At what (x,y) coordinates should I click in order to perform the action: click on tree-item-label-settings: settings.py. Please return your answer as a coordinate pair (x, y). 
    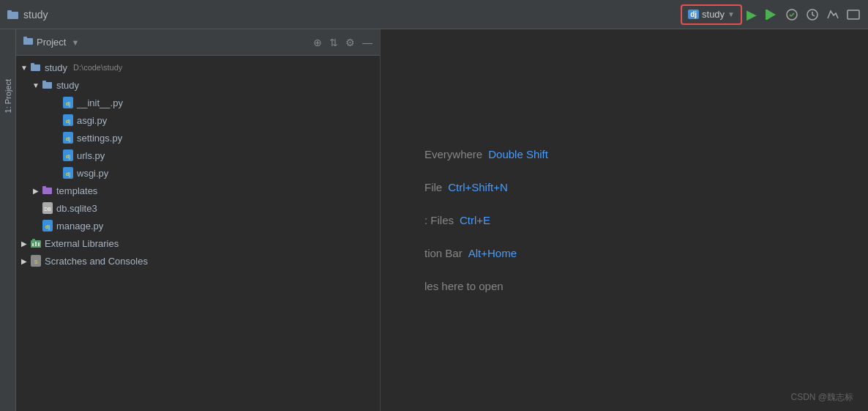
    Looking at the image, I should click on (100, 138).